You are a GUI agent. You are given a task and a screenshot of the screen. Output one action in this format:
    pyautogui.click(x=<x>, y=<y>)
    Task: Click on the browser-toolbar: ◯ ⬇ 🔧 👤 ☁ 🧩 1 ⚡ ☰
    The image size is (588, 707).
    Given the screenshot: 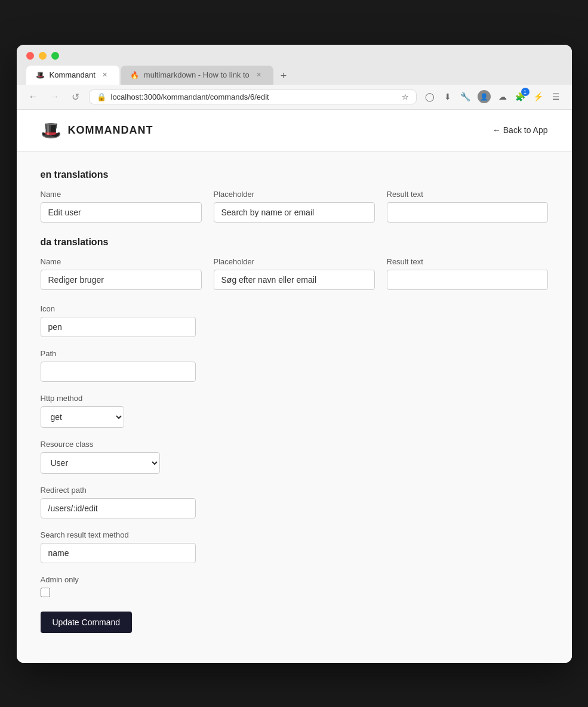 What is the action you would take?
    pyautogui.click(x=493, y=97)
    